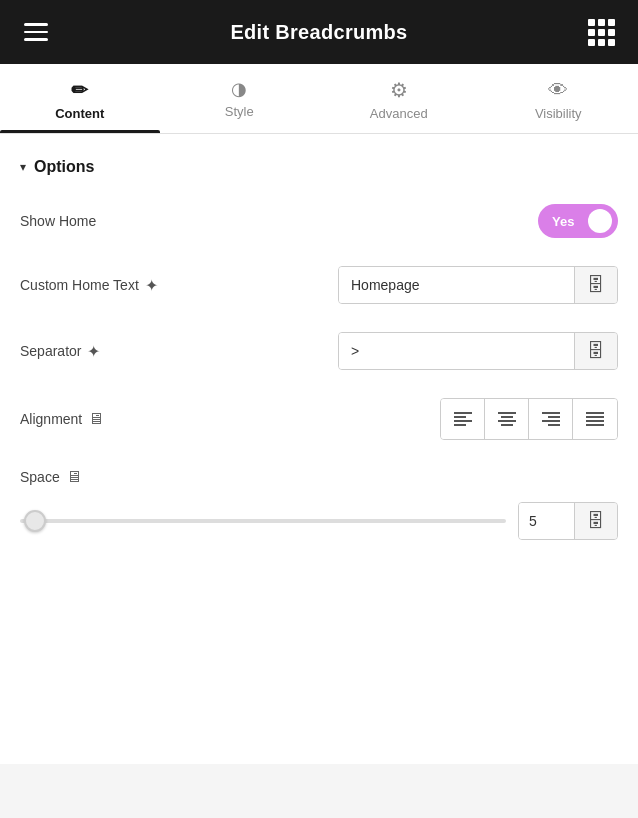 Image resolution: width=638 pixels, height=818 pixels. I want to click on custom-home-text-control: 🗄, so click(409, 285).